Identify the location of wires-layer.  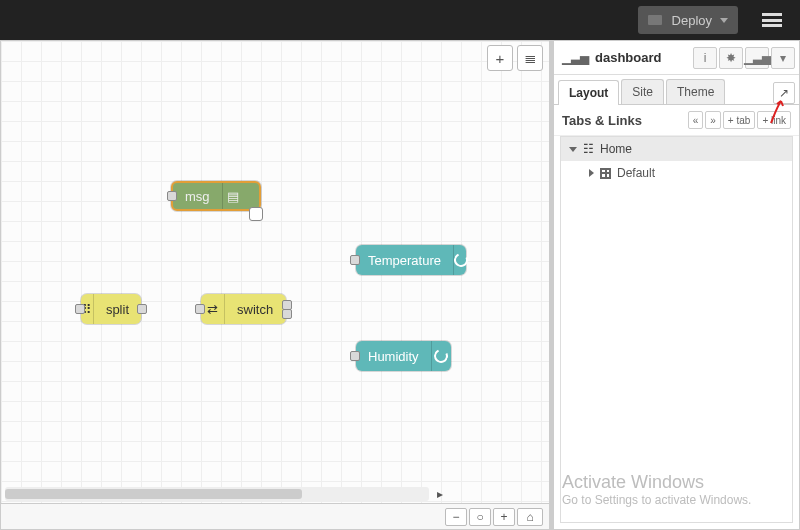
(151, 116).